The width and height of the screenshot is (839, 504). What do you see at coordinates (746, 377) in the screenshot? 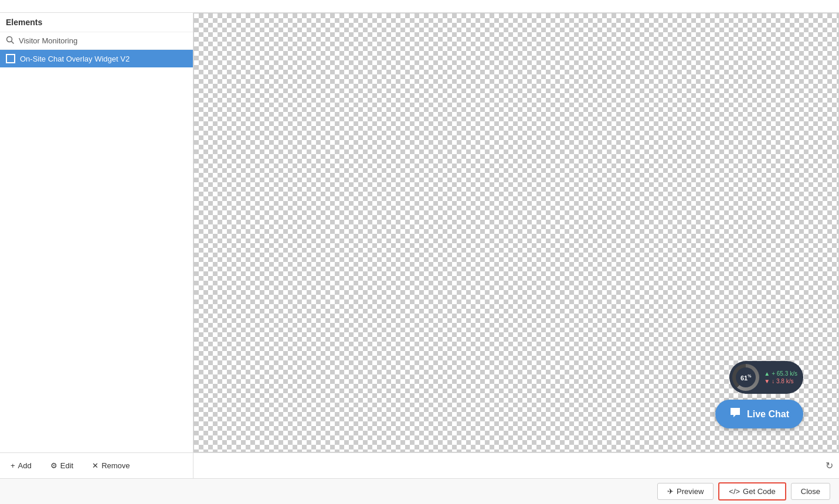
I see `traffic-circle: 61%` at bounding box center [746, 377].